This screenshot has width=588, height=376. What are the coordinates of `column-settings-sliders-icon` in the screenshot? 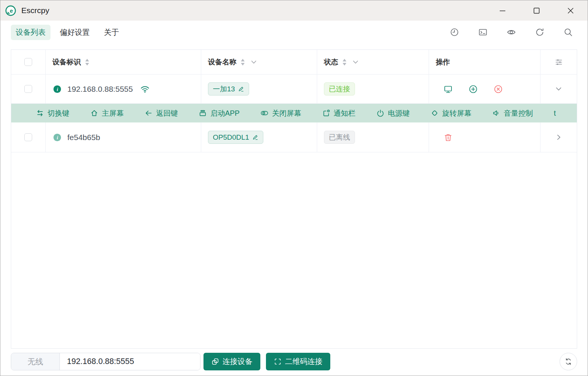 It's located at (559, 62).